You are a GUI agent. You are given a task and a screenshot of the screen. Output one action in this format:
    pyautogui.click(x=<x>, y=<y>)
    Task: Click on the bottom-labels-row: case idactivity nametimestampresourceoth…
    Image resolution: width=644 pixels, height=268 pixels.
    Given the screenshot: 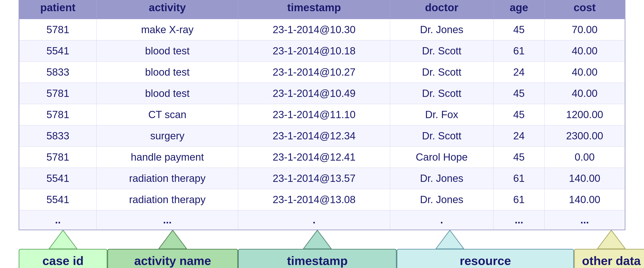 What is the action you would take?
    pyautogui.click(x=322, y=249)
    